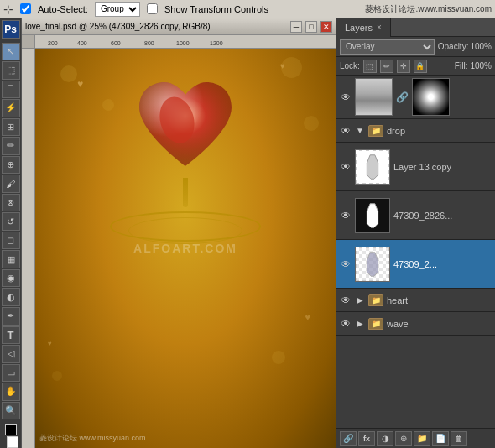  What do you see at coordinates (11, 184) in the screenshot?
I see `brush-tool: 🖌` at bounding box center [11, 184].